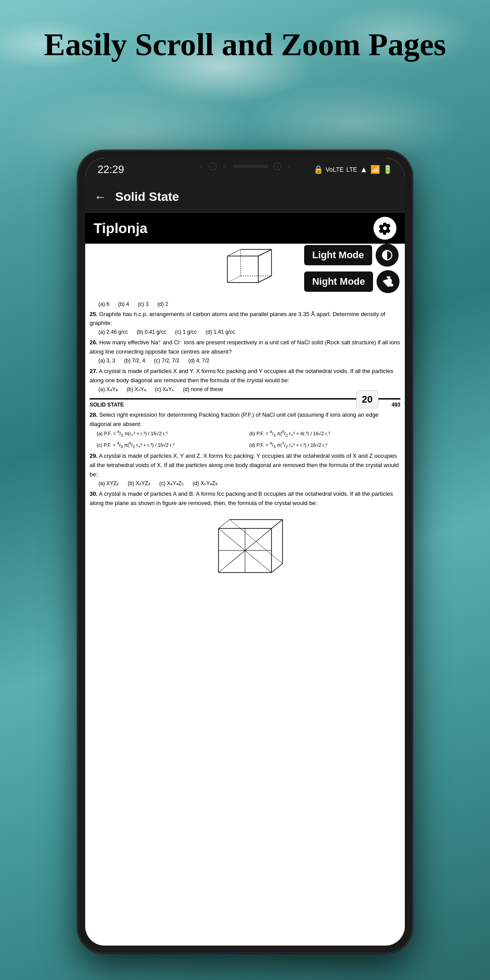  What do you see at coordinates (104, 304) in the screenshot?
I see `opt-a: (a) 6` at bounding box center [104, 304].